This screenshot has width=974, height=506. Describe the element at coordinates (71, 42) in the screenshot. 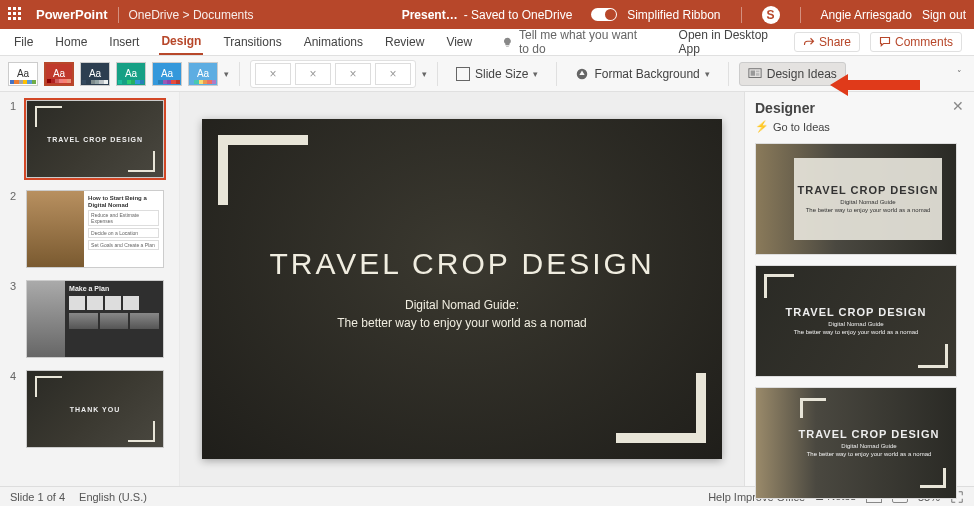

I see `tab-home: Home` at that location.